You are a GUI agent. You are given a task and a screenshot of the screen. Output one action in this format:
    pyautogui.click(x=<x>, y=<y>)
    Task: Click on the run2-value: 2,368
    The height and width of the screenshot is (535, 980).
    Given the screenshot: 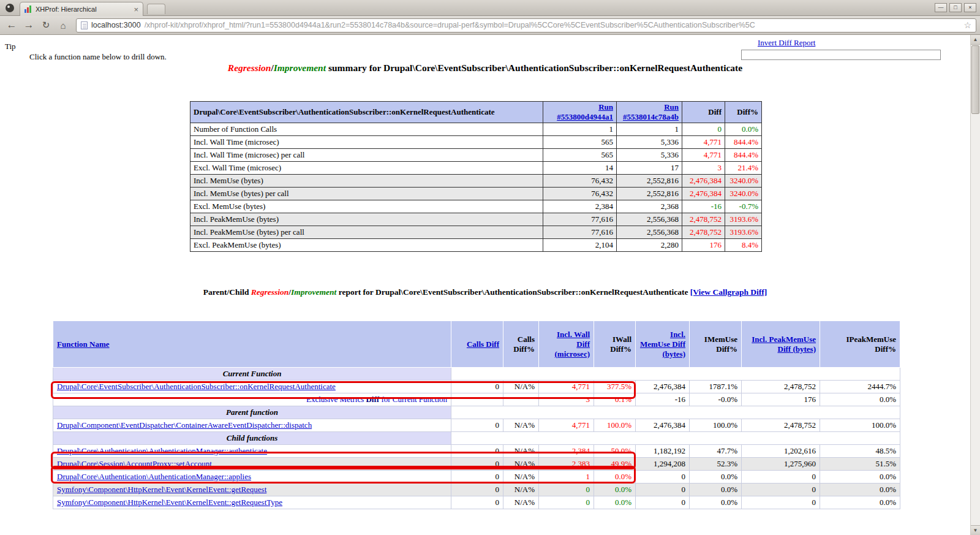 What is the action you would take?
    pyautogui.click(x=649, y=207)
    